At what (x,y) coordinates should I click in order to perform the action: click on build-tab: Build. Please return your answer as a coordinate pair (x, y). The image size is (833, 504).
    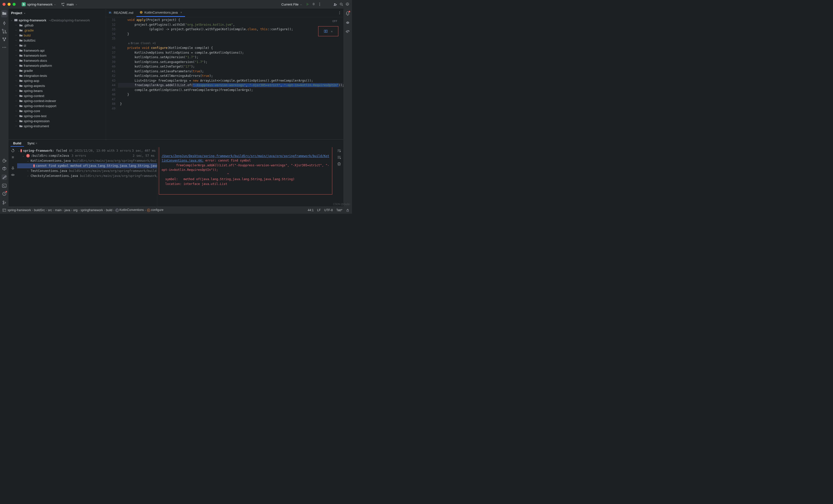
    Looking at the image, I should click on (17, 144).